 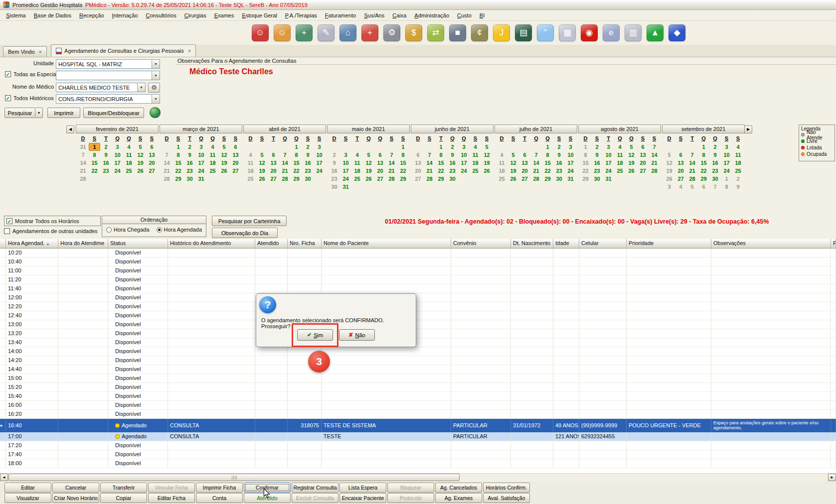 What do you see at coordinates (39, 113) in the screenshot?
I see `pesquisar-dropdown-arrow: ▼` at bounding box center [39, 113].